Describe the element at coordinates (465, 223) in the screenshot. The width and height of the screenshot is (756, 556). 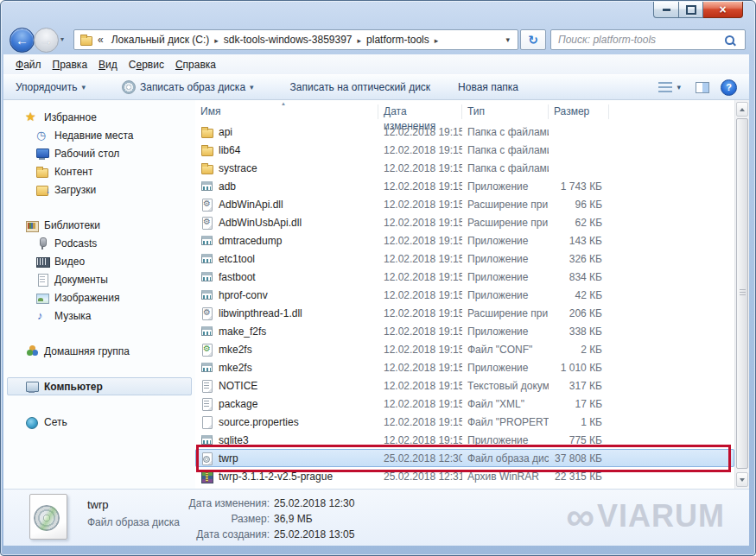
I see `file-row: AdbWinUsbApi.dll12.02.2018 19:15Расширен…` at that location.